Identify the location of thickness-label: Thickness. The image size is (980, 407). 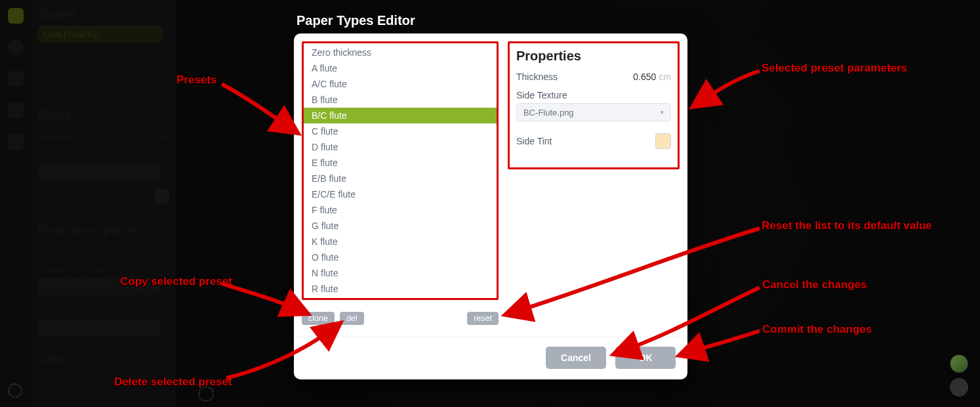
(537, 77).